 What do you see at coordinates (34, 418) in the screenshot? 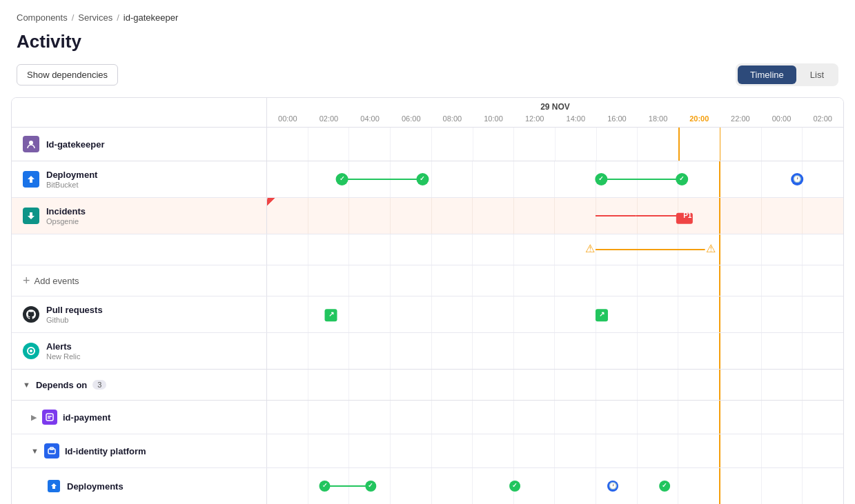
I see `expand-id-payment-icon: ▶` at bounding box center [34, 418].